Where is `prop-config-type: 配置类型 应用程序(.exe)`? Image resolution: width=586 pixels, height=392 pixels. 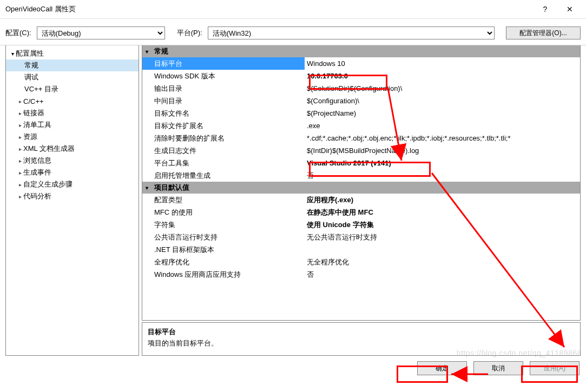 prop-config-type: 配置类型 应用程序(.exe) is located at coordinates (361, 200).